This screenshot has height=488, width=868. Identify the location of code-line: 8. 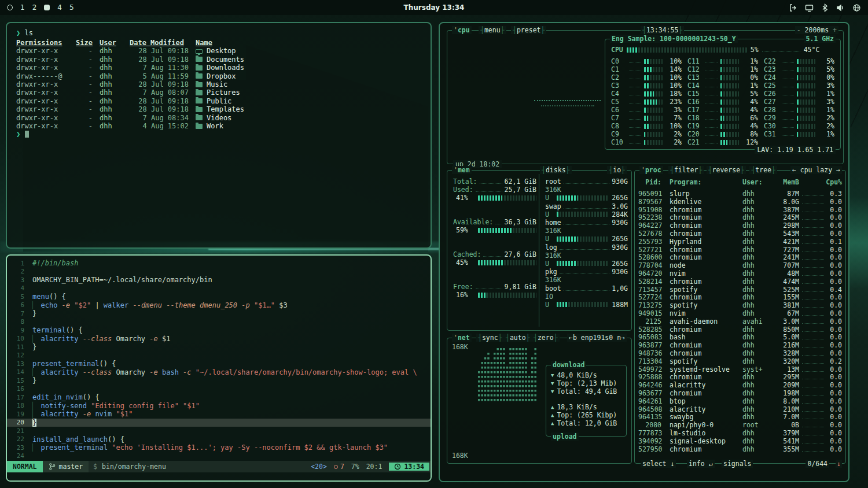
(219, 323).